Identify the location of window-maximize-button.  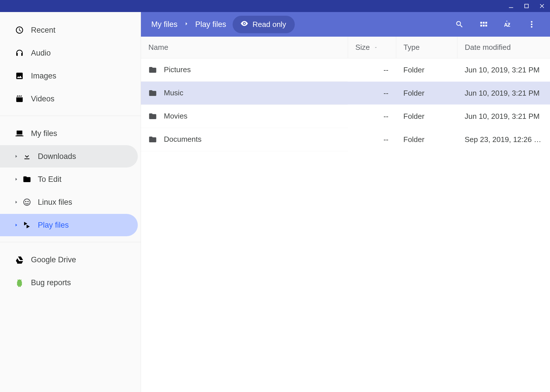
(527, 6).